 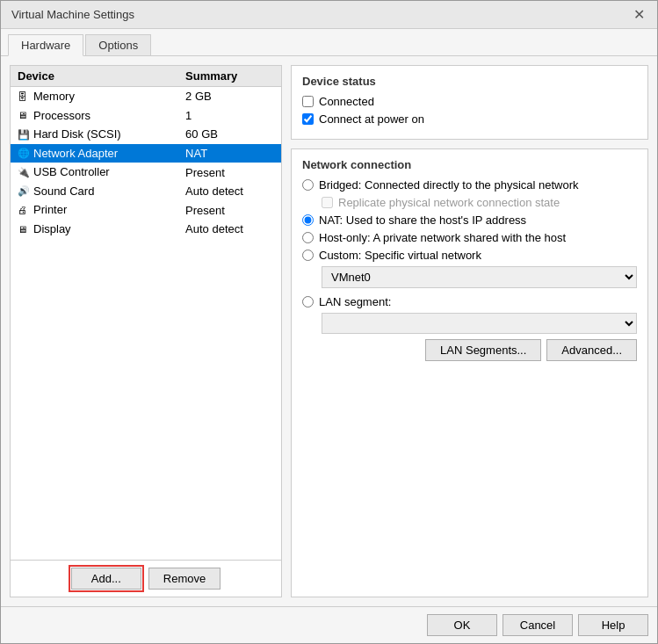 I want to click on device-icon: 🔌, so click(x=24, y=173).